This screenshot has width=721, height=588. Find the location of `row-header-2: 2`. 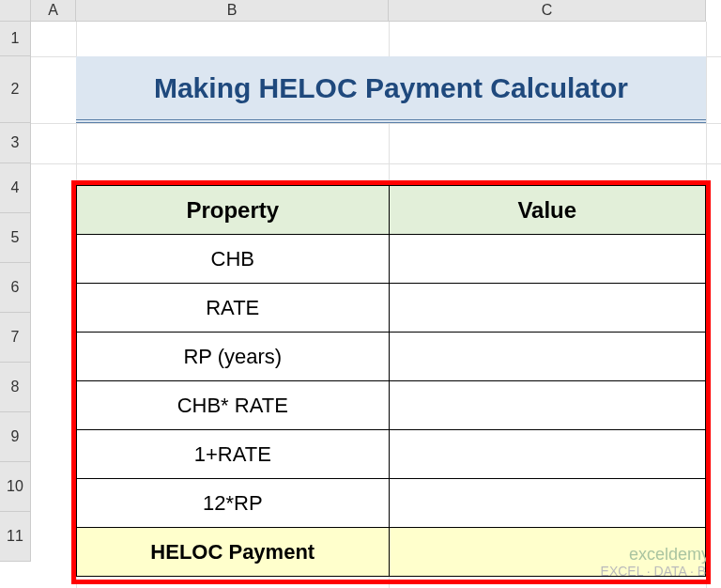

row-header-2: 2 is located at coordinates (15, 90).